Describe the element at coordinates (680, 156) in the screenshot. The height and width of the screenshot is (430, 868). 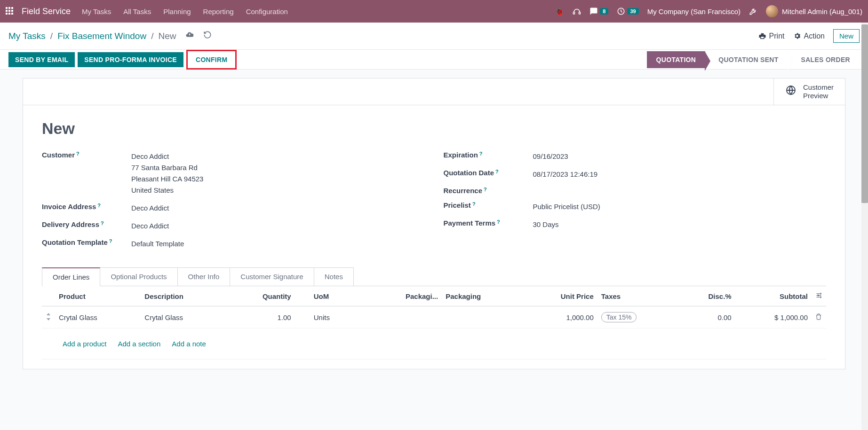
I see `expiration-value: 09/16/2023` at that location.